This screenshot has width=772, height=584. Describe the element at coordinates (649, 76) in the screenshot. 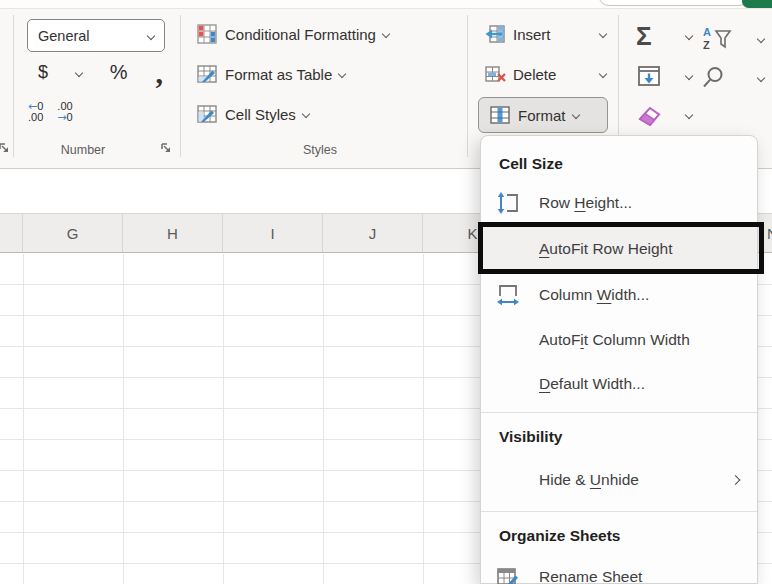

I see `fill-down-icon` at that location.